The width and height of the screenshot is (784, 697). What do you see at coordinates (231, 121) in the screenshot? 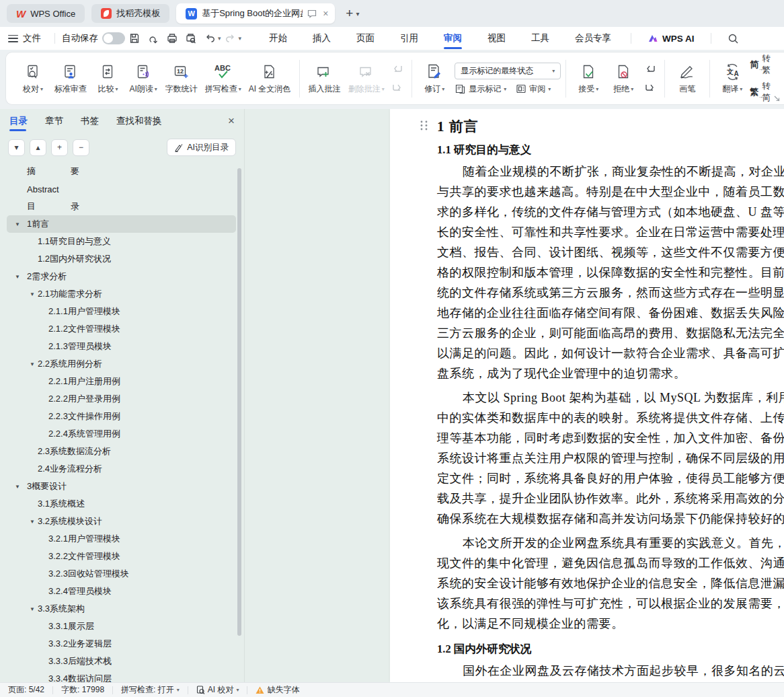
I see `close-sidebar-icon: ×` at bounding box center [231, 121].